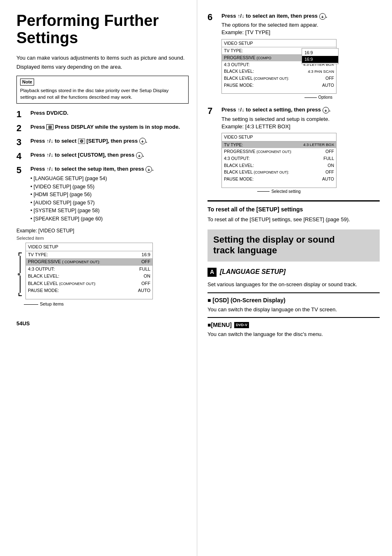  What do you see at coordinates (301, 127) in the screenshot?
I see `step-7-example: Example: [4:3 LETTER BOX]` at bounding box center [301, 127].